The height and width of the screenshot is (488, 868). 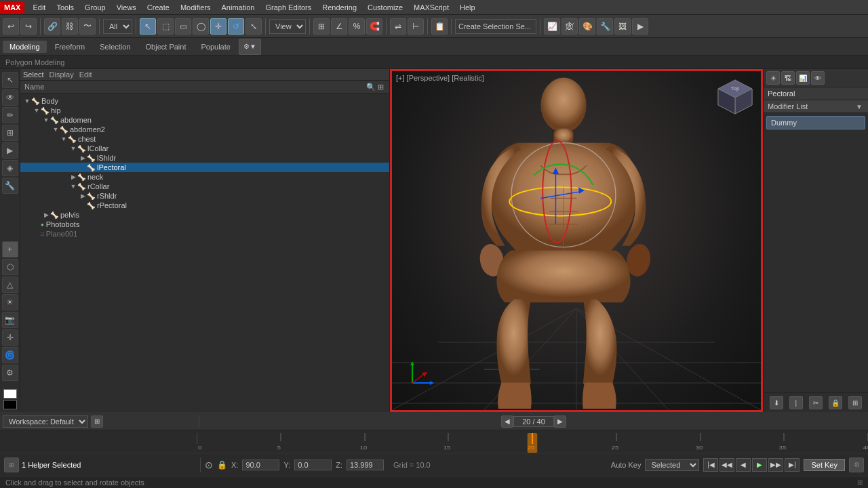 What do you see at coordinates (321, 26) in the screenshot?
I see `snap-toggle: ⊞` at bounding box center [321, 26].